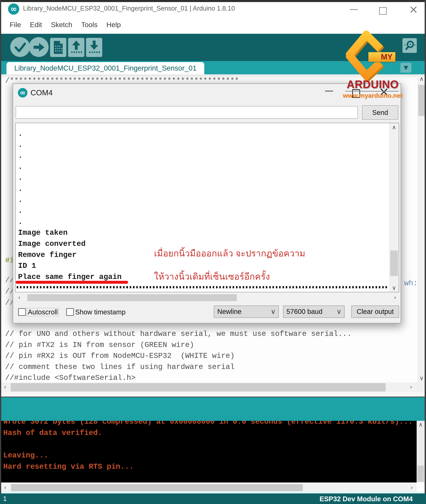  Describe the element at coordinates (382, 57) in the screenshot. I see `my-badge: MY` at that location.